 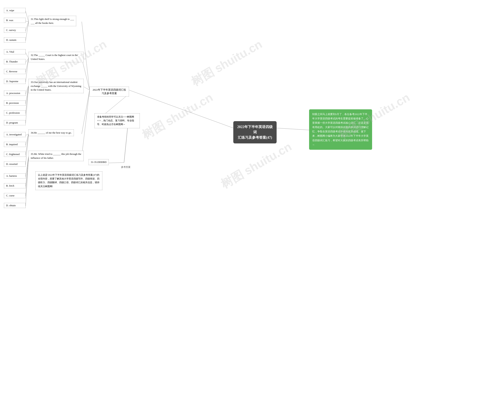 What do you see at coordinates (99, 162) in the screenshot?
I see `answers-box: 31-35.DDDBD` at bounding box center [99, 162].